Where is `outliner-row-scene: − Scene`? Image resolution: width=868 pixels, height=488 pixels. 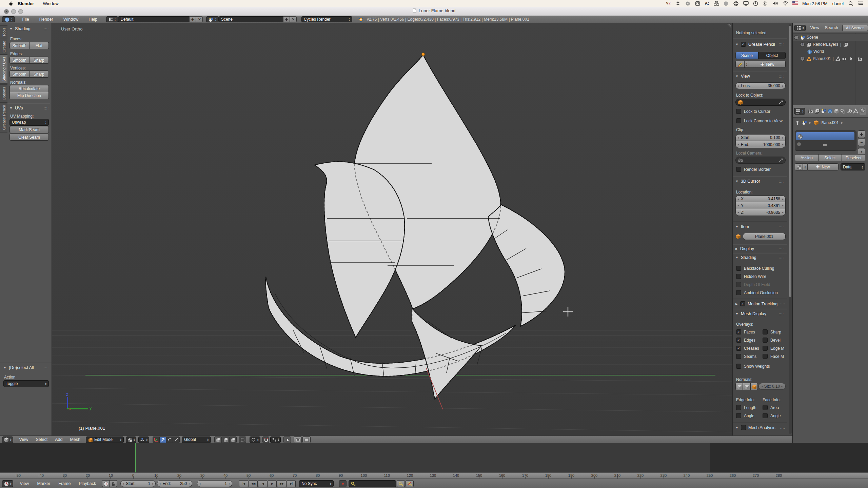
outliner-row-scene: − Scene is located at coordinates (830, 37).